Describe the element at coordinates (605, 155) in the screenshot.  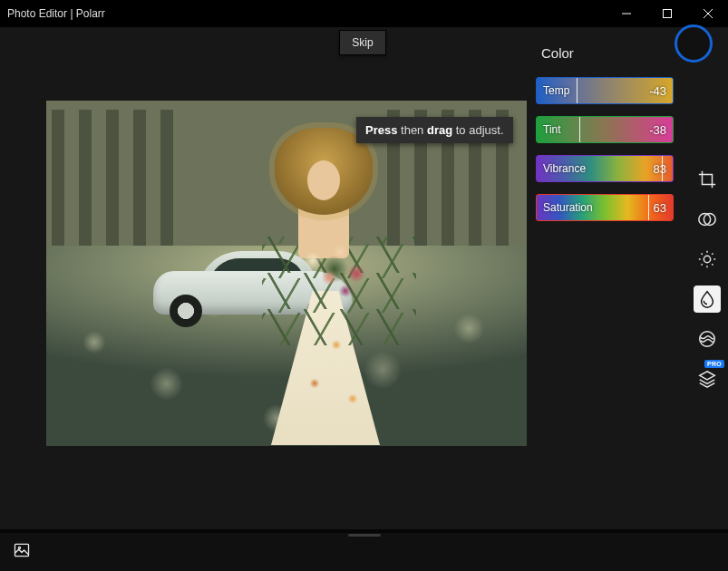
I see `color-sliders: Temp -43 Tint -38 Vibrance 83 Saturation…` at that location.